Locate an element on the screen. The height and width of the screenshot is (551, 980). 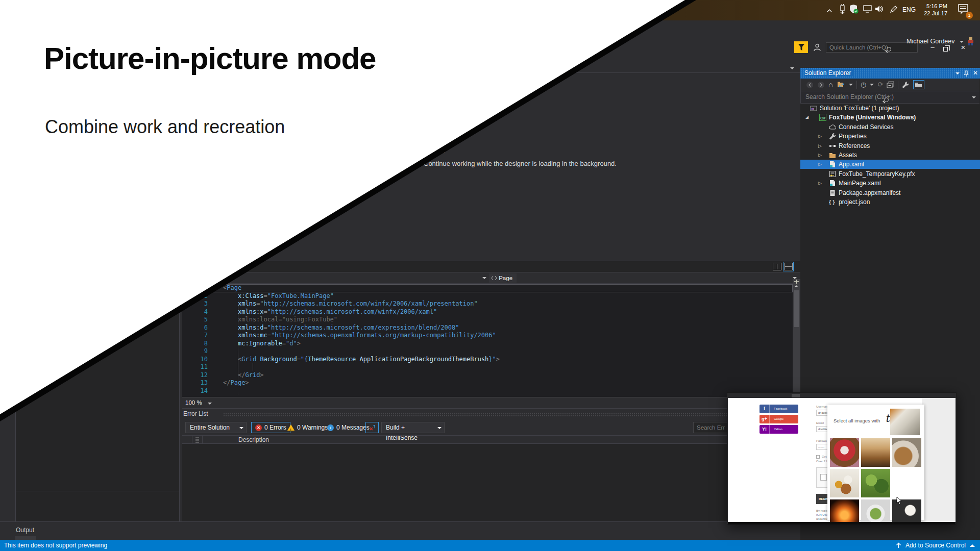
xaml-icon is located at coordinates (832, 183).